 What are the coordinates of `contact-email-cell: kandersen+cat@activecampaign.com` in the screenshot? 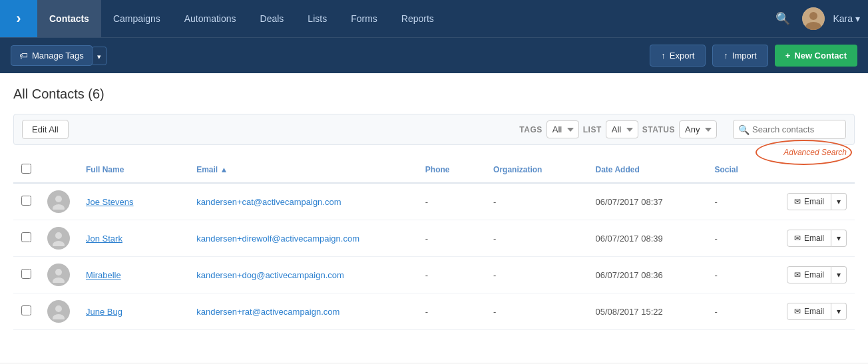 It's located at (303, 202).